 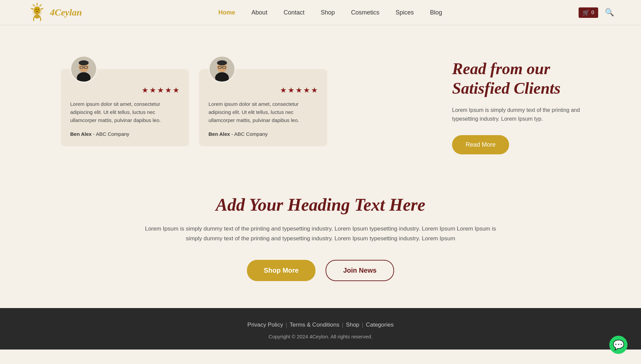 What do you see at coordinates (219, 134) in the screenshot?
I see `author-name-2: Ben Alex` at bounding box center [219, 134].